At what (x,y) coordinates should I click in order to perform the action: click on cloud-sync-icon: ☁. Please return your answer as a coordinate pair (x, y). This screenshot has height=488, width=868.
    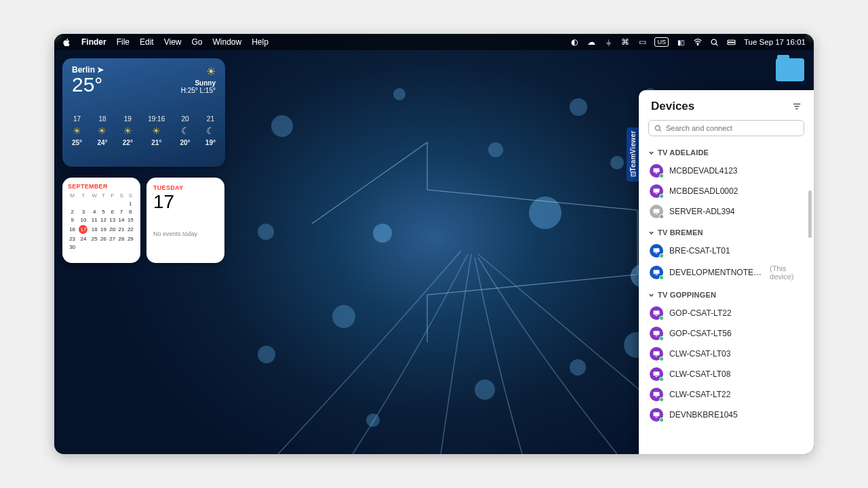
    Looking at the image, I should click on (591, 42).